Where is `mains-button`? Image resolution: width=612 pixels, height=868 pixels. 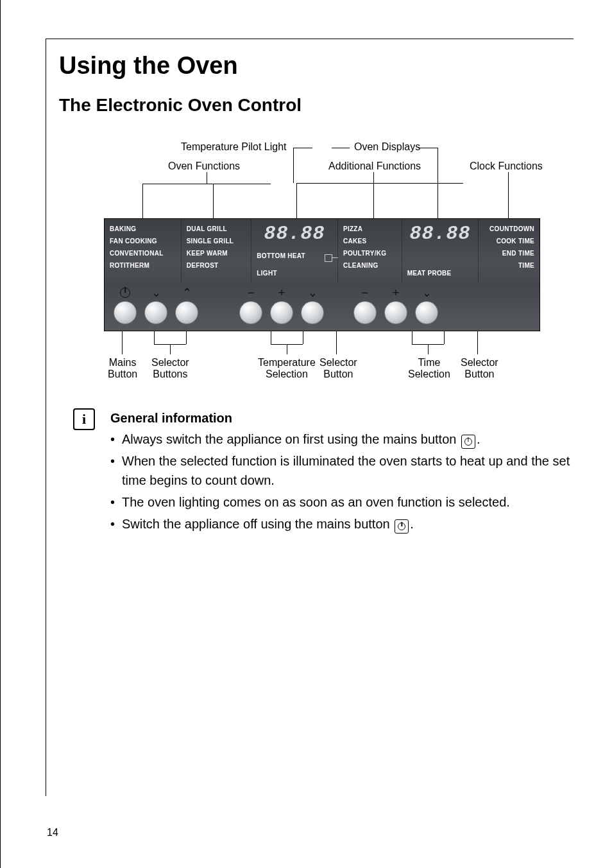
mains-button is located at coordinates (125, 313).